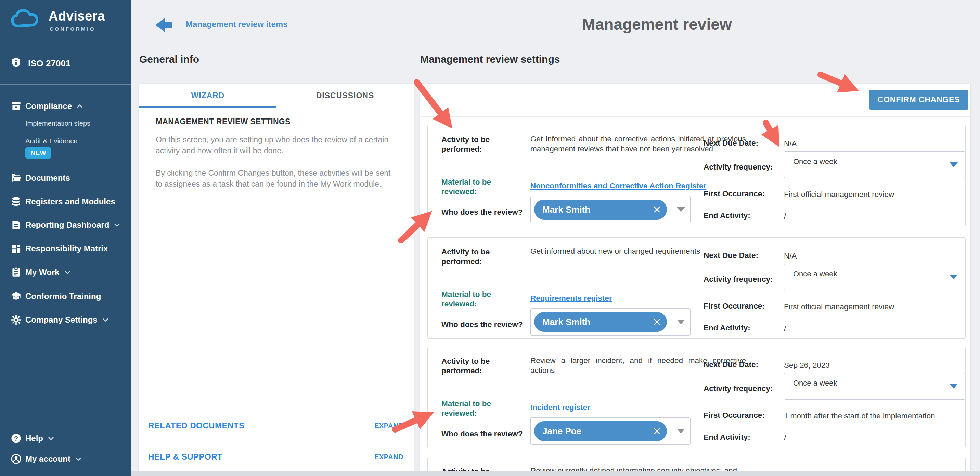 This screenshot has width=980, height=476. Describe the element at coordinates (65, 123) in the screenshot. I see `sidebar-item-implementation-steps: Implementation steps` at that location.